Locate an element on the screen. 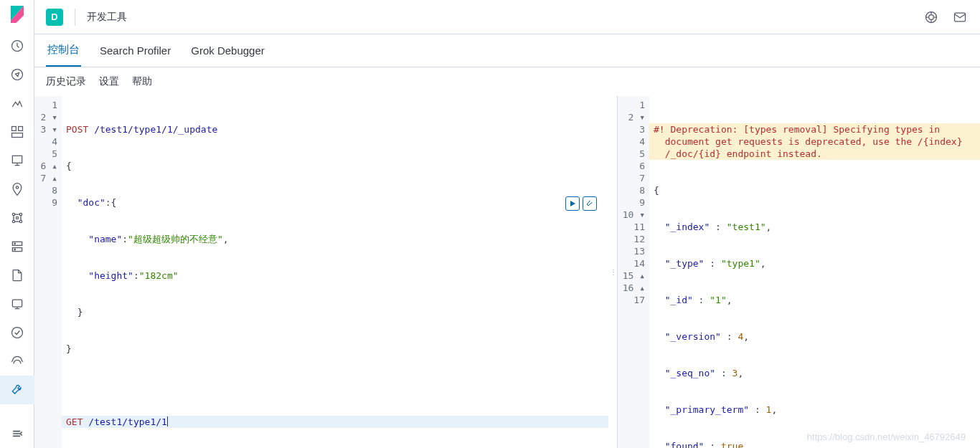 The image size is (980, 448). nav-ml-icon is located at coordinates (17, 218).